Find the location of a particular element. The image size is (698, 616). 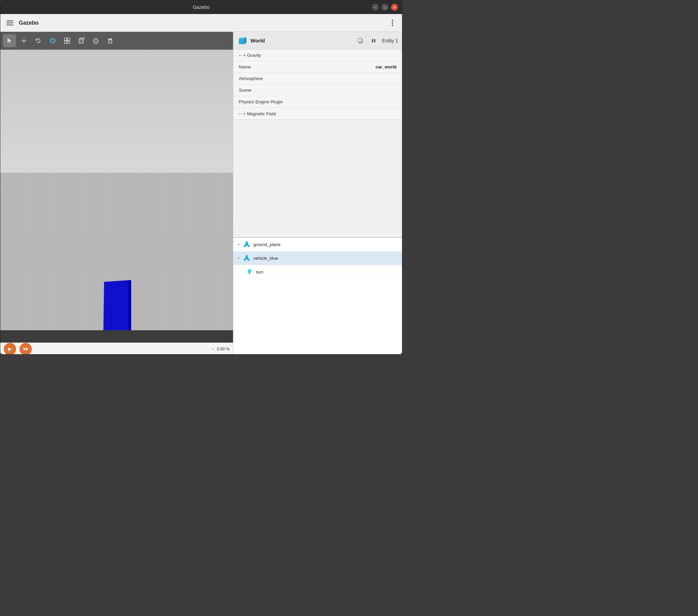

magnetic-expand-icon: + is located at coordinates (240, 114).